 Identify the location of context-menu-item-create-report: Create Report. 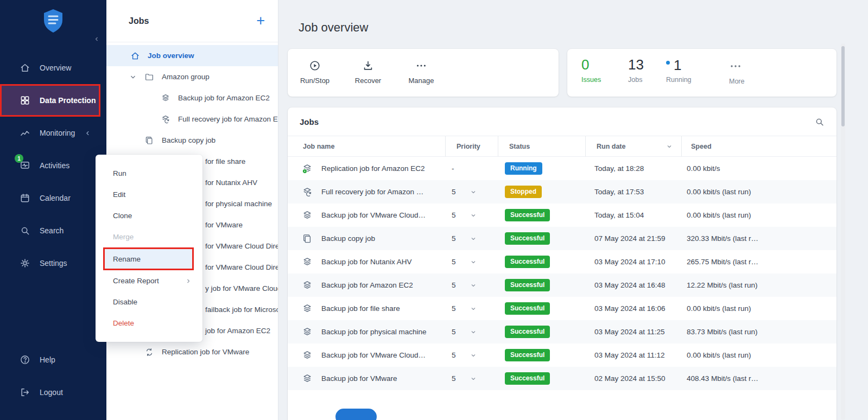
(149, 281).